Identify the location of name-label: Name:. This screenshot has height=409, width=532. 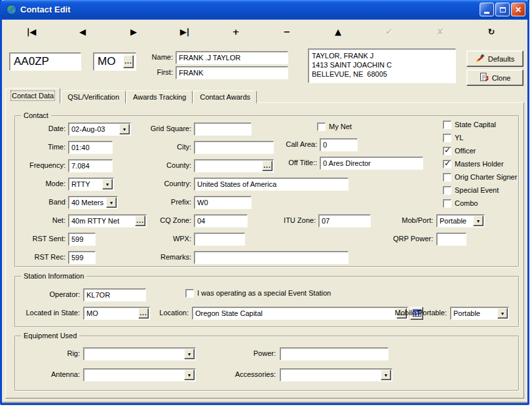
(159, 57).